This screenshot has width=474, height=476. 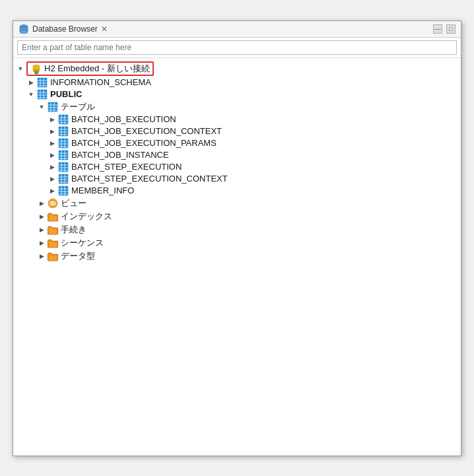 What do you see at coordinates (82, 243) in the screenshot?
I see `sequences_folder-label: シーケンス` at bounding box center [82, 243].